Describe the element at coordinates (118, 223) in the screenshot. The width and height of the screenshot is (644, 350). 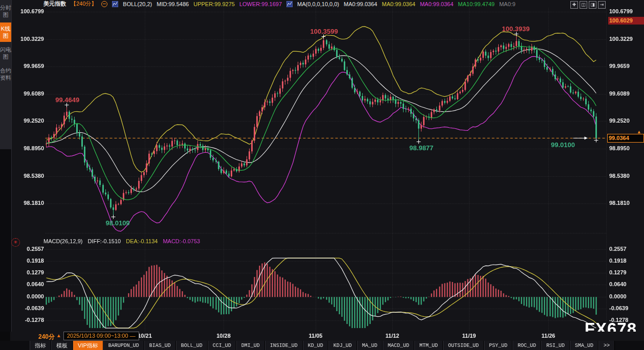
I see `price-annotation: 98.0109` at that location.